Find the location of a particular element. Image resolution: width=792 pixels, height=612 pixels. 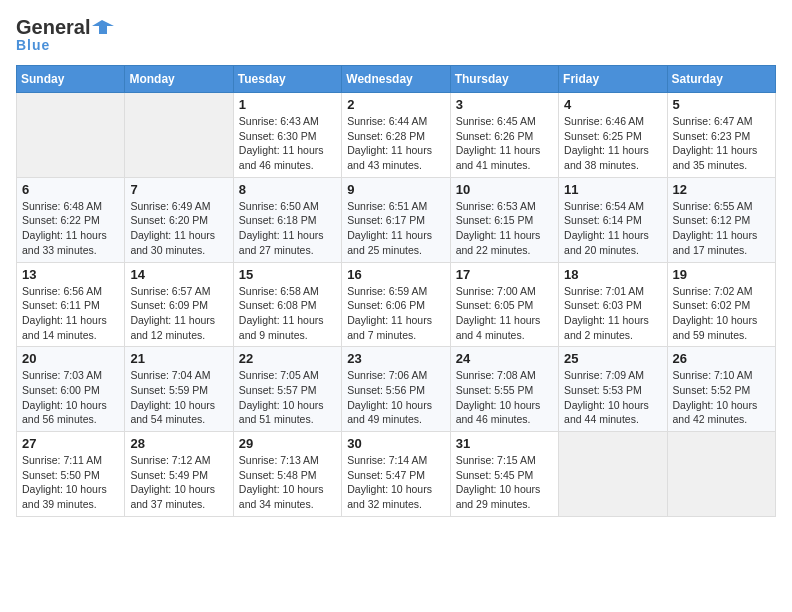

day-info: Sunrise: 6:46 AM Sunset: 6:25 PM Dayligh… is located at coordinates (612, 144).